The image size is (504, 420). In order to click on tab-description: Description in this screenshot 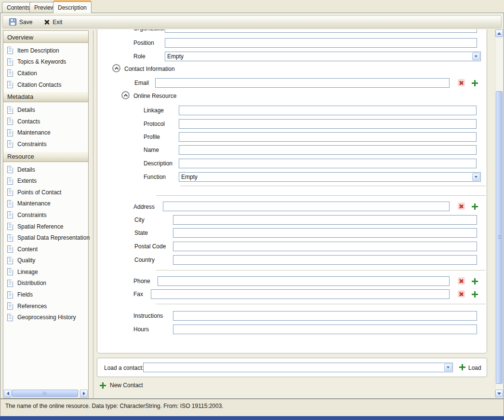, I will do `click(72, 7)`.